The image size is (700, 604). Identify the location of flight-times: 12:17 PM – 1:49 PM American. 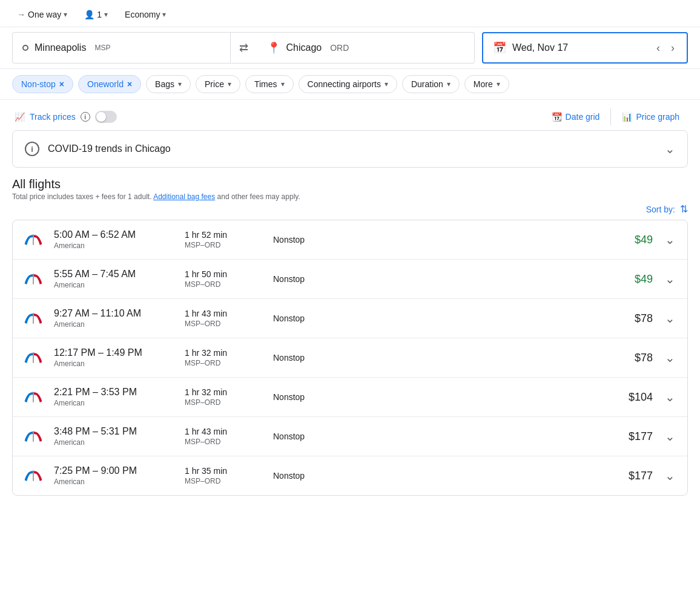
(114, 358).